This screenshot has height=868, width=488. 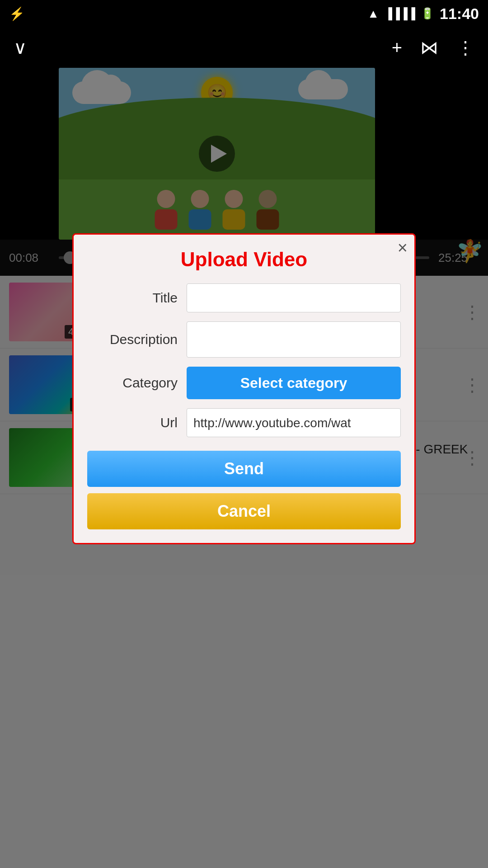 I want to click on usb-icon: ⚡, so click(x=17, y=14).